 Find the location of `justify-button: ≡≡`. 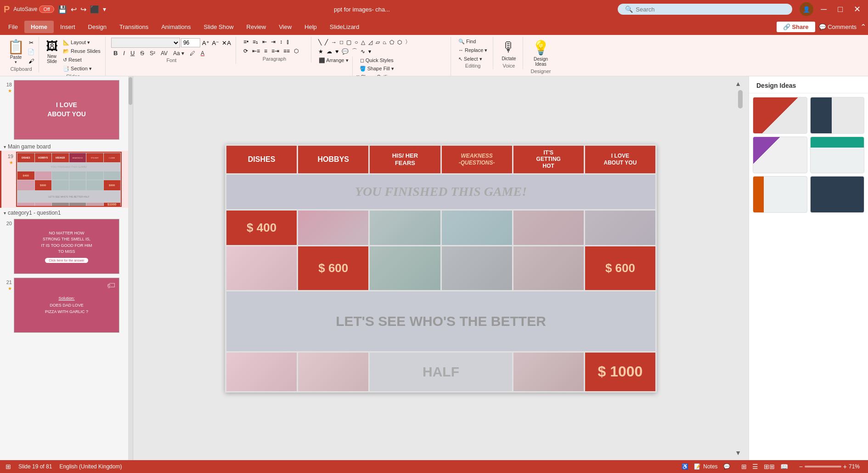

justify-button: ≡≡ is located at coordinates (287, 51).